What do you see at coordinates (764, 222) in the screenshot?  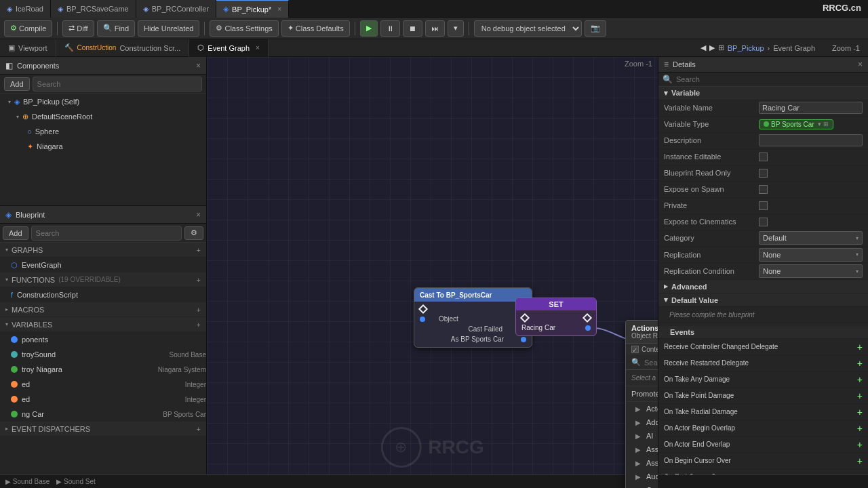 I see `expose-cinematics-checkbox` at bounding box center [764, 222].